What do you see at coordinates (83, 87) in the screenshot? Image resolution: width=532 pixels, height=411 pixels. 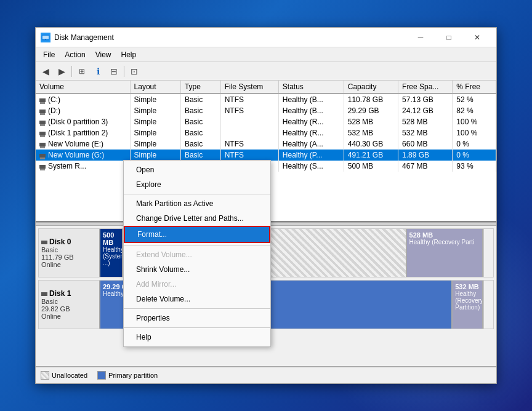 I see `col-volume: Volume` at bounding box center [83, 87].